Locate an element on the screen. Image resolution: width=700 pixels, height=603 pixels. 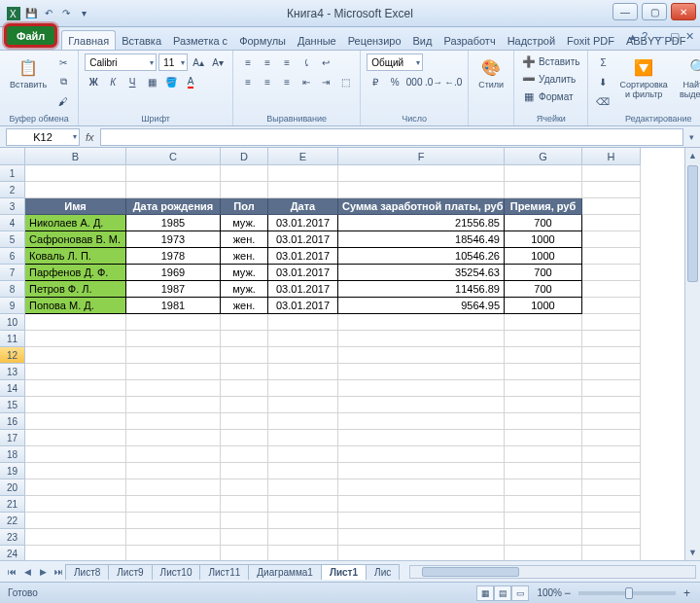
tab-formulas: Формулы is located at coordinates (262, 41).